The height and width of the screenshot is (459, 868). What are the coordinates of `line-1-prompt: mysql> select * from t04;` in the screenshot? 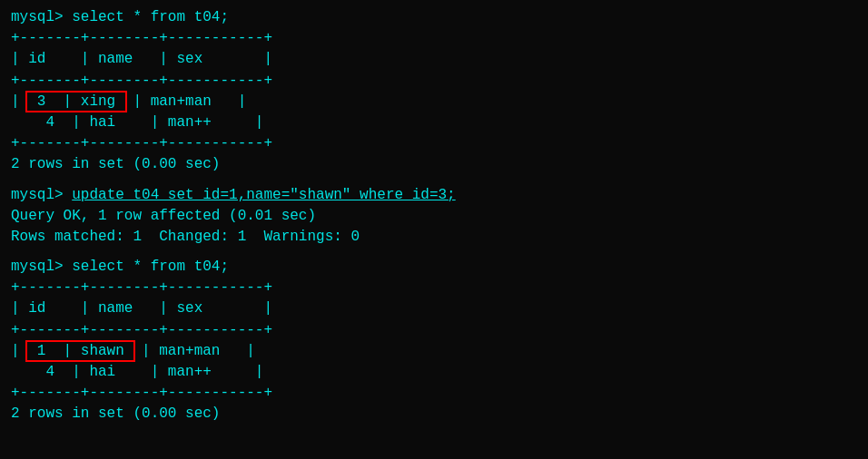 It's located at (434, 18).